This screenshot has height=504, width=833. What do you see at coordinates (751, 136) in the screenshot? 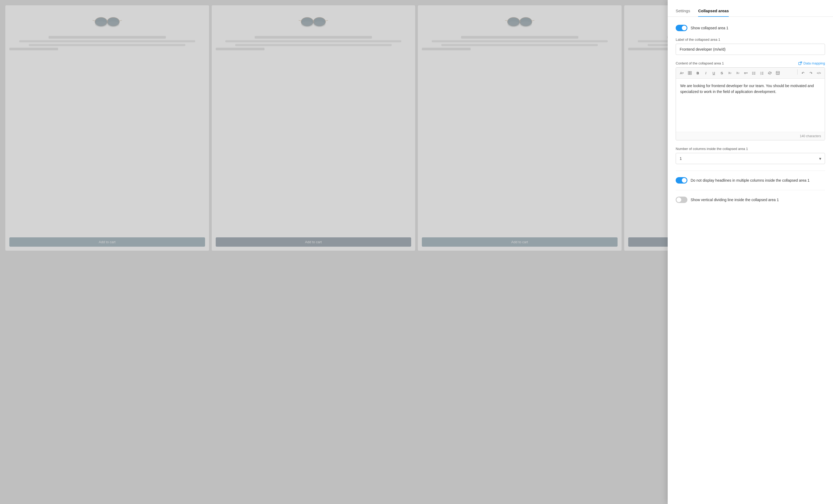
I see `rte-footer: 140 characters` at bounding box center [751, 136].